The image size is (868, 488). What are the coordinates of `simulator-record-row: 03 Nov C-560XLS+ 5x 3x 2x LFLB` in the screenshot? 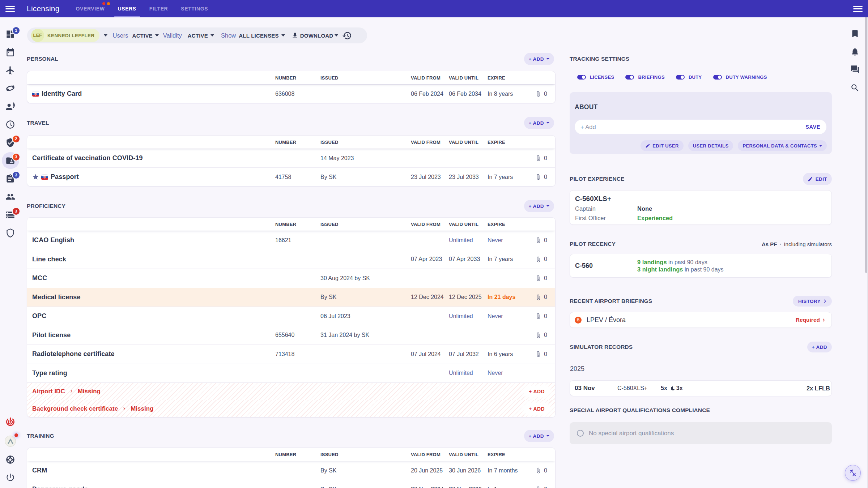 It's located at (701, 388).